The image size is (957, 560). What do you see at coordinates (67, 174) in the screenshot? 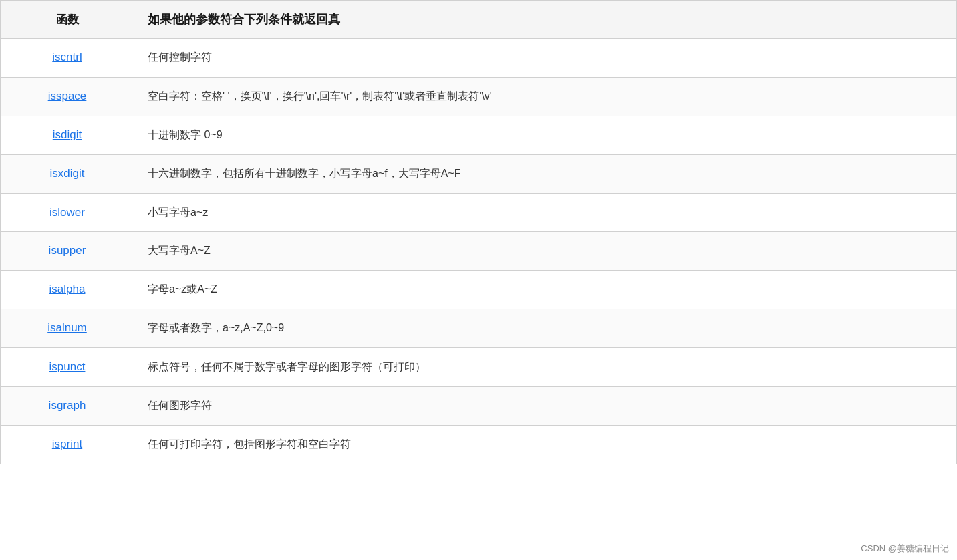
I see `func-cell: isxdigit` at bounding box center [67, 174].